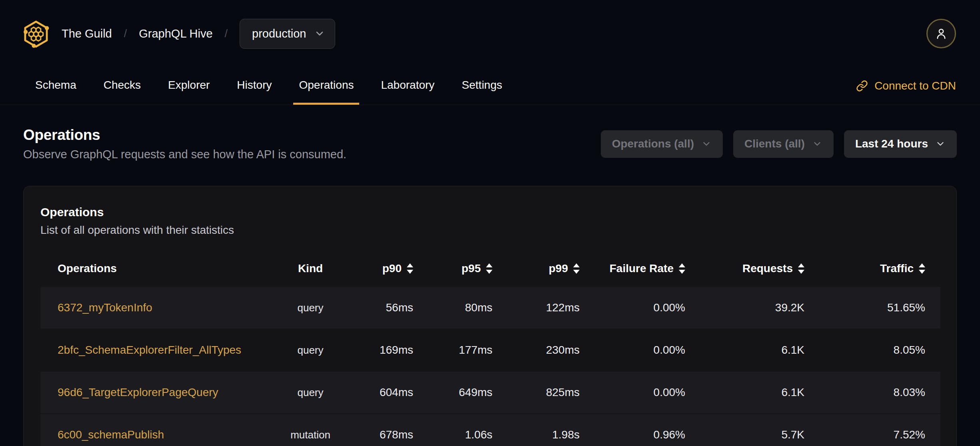 The width and height of the screenshot is (980, 446). I want to click on breadcrumb: The Guild / GraphQL Hive / production, so click(179, 34).